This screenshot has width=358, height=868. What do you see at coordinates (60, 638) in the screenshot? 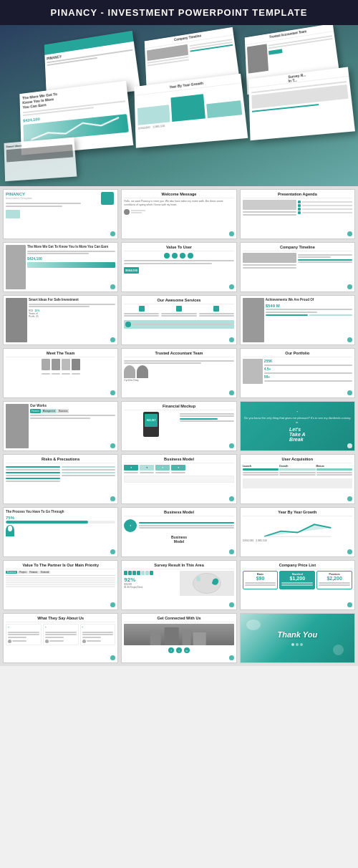
I see `slide-testimonials: What They Say About Us " "` at bounding box center [60, 638].